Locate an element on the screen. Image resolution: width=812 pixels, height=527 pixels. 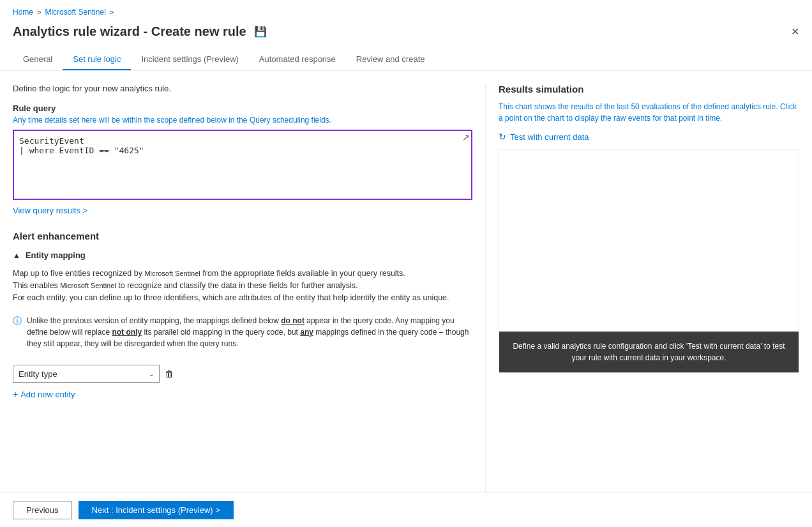
entity-mapping-desc: Map up to five entities recognized by Mi… is located at coordinates (243, 286).